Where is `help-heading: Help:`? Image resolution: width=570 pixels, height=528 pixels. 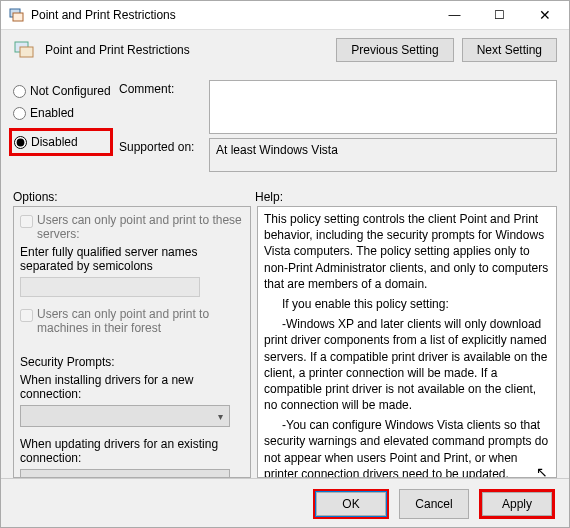
help-heading: Help: is located at coordinates (269, 197).